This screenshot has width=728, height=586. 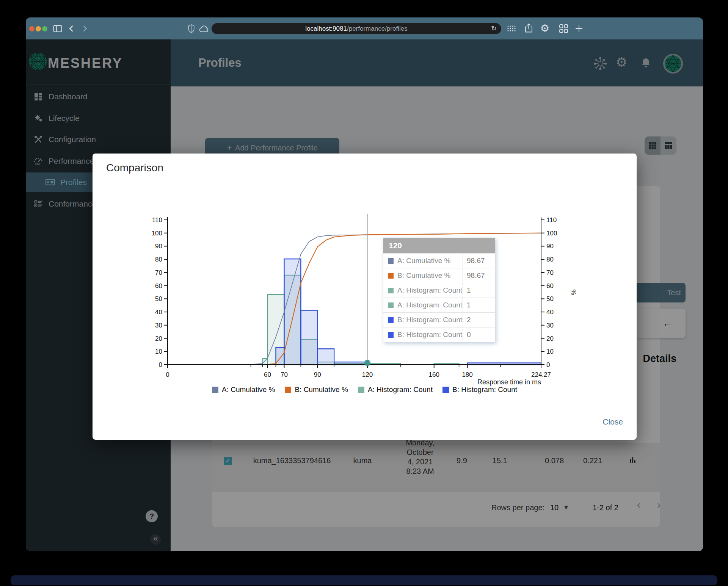 I want to click on icloud-icon, so click(x=204, y=29).